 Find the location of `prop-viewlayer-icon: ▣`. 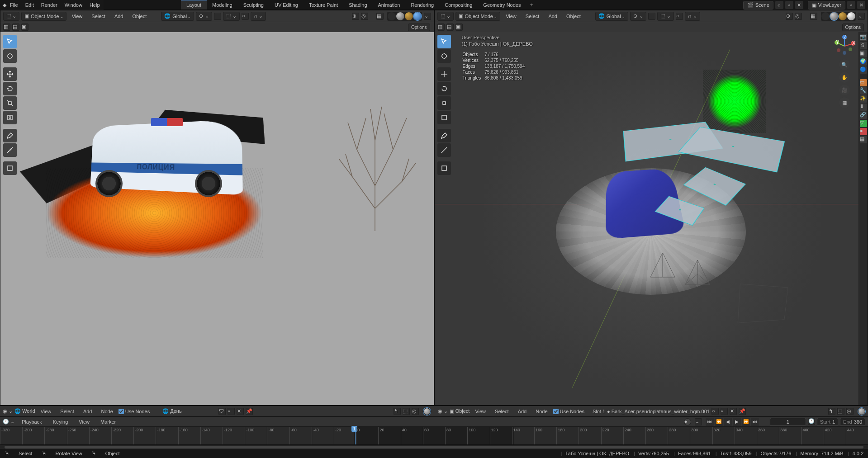

prop-viewlayer-icon: ▣ is located at coordinates (863, 54).